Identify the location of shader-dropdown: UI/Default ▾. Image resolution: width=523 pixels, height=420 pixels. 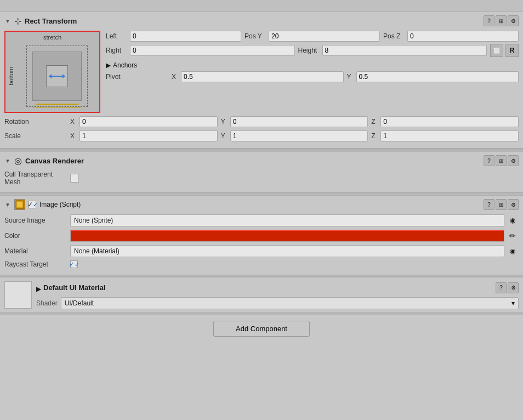
(289, 303).